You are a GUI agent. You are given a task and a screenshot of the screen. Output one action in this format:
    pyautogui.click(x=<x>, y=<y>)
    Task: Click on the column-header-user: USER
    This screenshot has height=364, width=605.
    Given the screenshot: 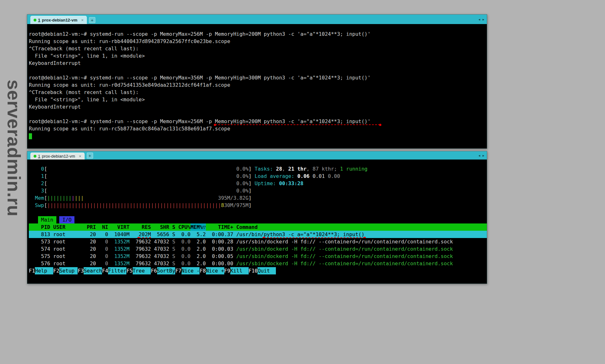 What is the action you would take?
    pyautogui.click(x=67, y=227)
    